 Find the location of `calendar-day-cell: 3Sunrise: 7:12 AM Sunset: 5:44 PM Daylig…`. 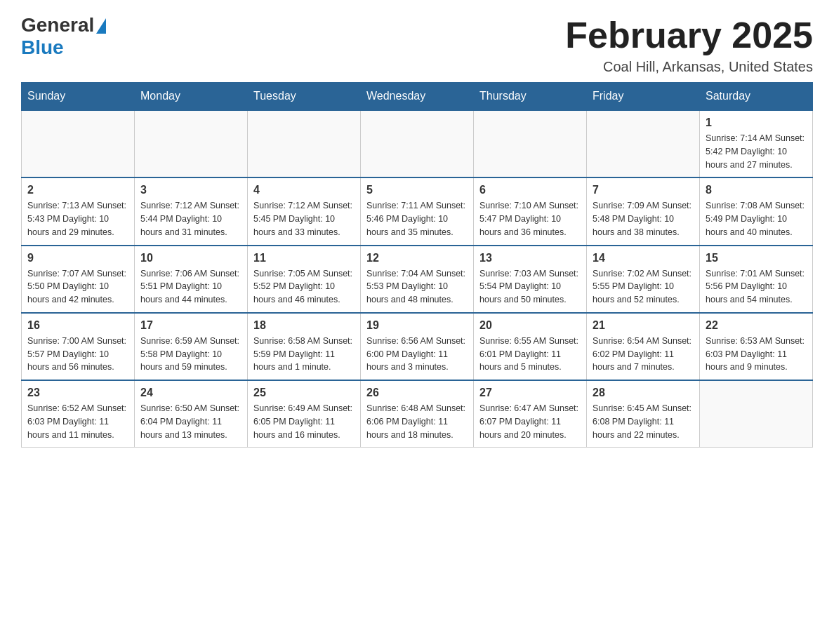

calendar-day-cell: 3Sunrise: 7:12 AM Sunset: 5:44 PM Daylig… is located at coordinates (191, 211).